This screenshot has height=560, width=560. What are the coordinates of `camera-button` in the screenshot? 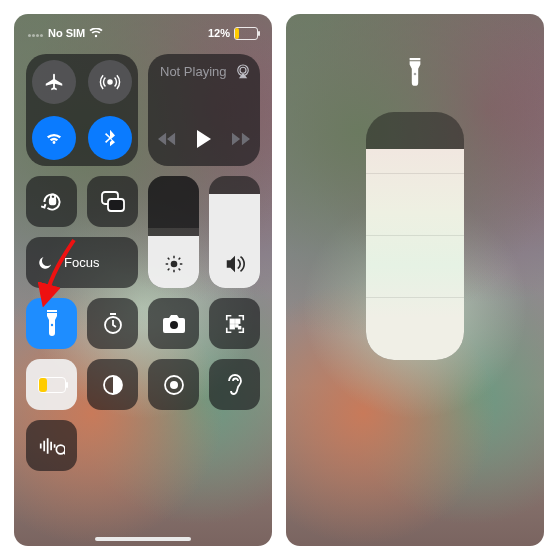 It's located at (174, 324).